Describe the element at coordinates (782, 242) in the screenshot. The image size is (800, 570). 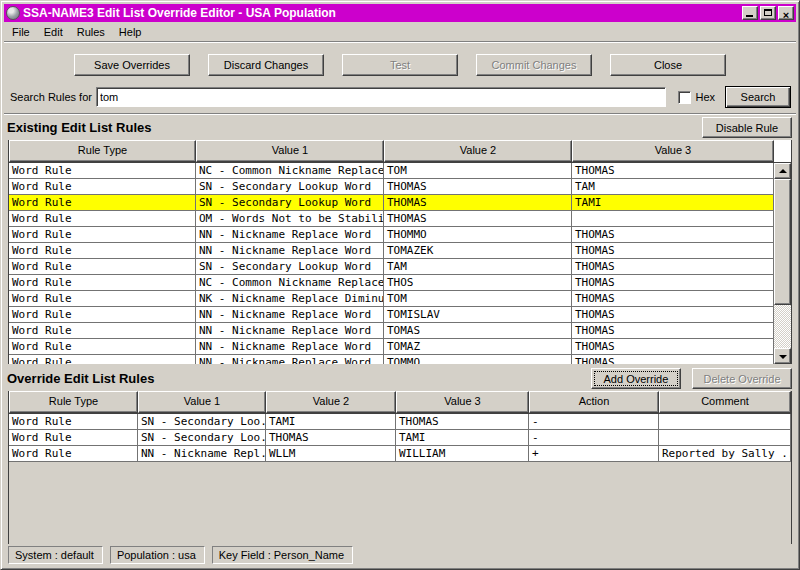
I see `scrollbar-thumb` at that location.